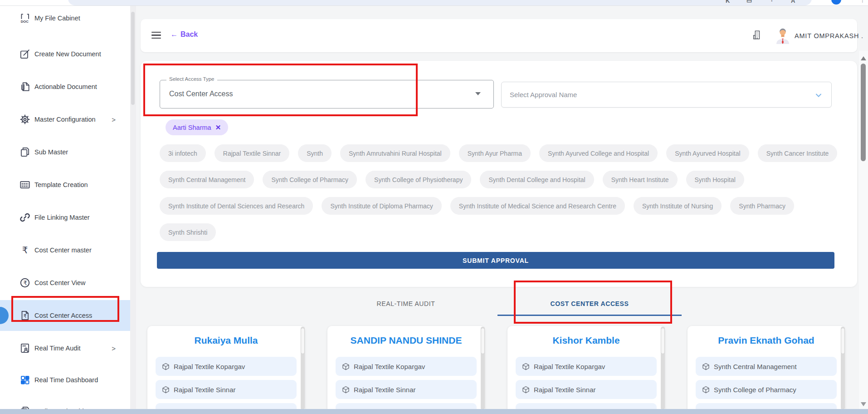 This screenshot has width=868, height=414. I want to click on cost-center-chip: Synth Institute of Medical Science and R…, so click(538, 206).